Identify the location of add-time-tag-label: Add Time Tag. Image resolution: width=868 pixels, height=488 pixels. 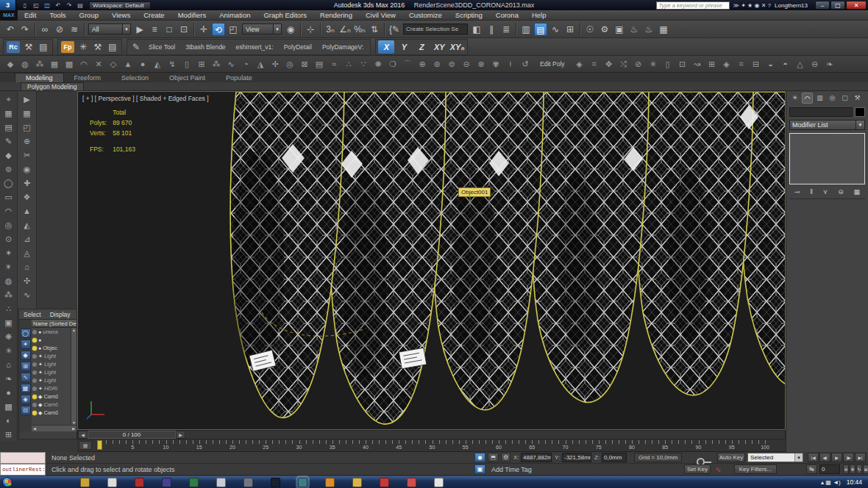
(512, 470).